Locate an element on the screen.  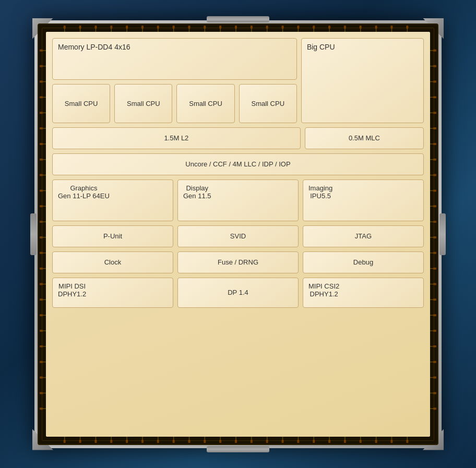
fuse-drng-label: Fuse / DRNG is located at coordinates (238, 262).